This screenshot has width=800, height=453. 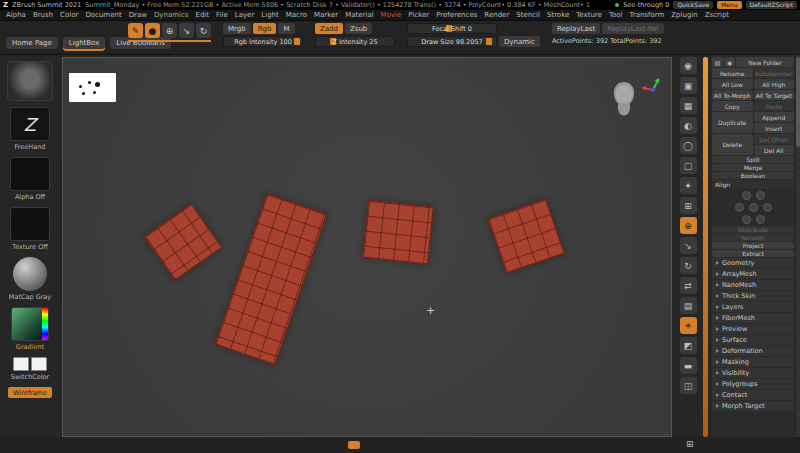 I want to click on switch-color, so click(x=30, y=364).